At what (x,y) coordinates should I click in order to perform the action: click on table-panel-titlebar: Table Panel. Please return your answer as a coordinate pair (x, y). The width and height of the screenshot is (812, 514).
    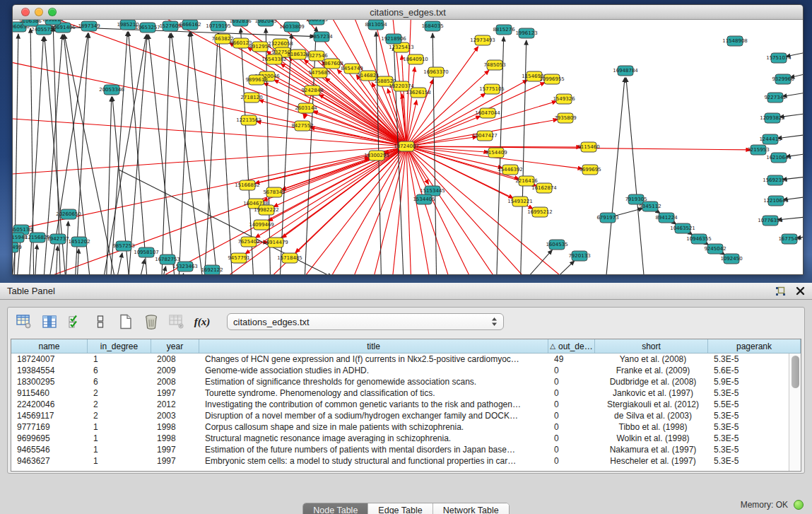
    Looking at the image, I should click on (406, 291).